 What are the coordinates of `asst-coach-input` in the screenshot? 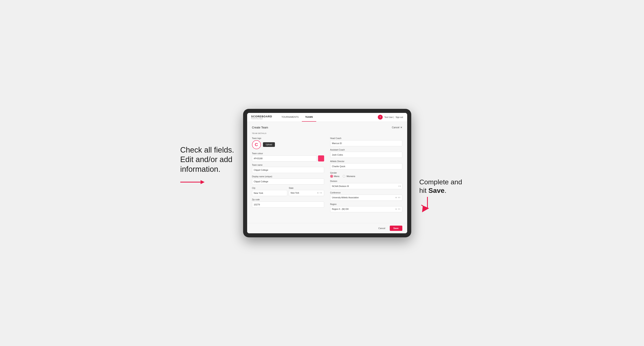 It's located at (366, 155).